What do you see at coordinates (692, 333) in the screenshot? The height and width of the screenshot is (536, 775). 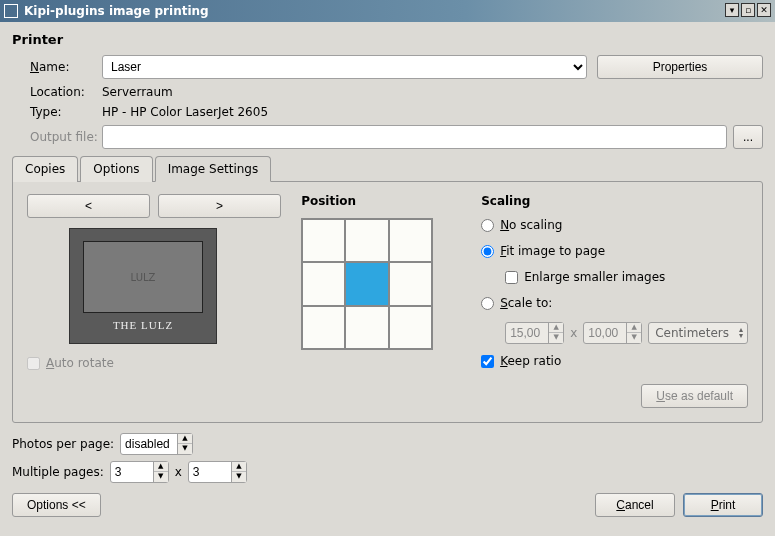 I see `scale-unit-label: Centimeters` at bounding box center [692, 333].